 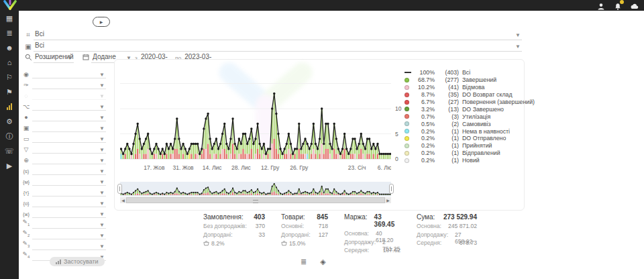 I want to click on stat-sub-label: Основна:, so click(x=429, y=227).